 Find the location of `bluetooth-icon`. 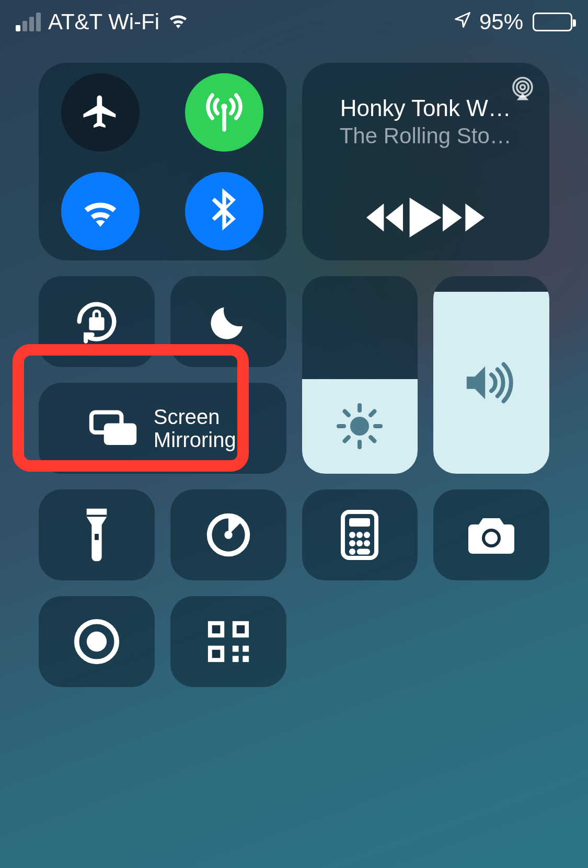

bluetooth-icon is located at coordinates (224, 211).